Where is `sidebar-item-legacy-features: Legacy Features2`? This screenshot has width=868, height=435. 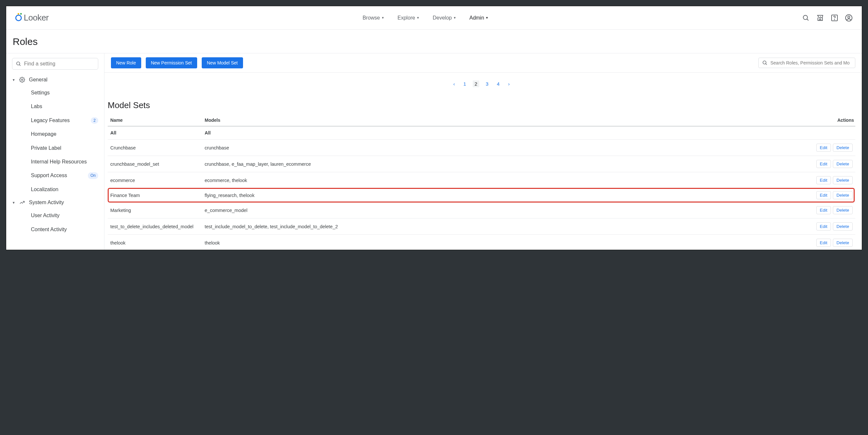 sidebar-item-legacy-features: Legacy Features2 is located at coordinates (55, 121).